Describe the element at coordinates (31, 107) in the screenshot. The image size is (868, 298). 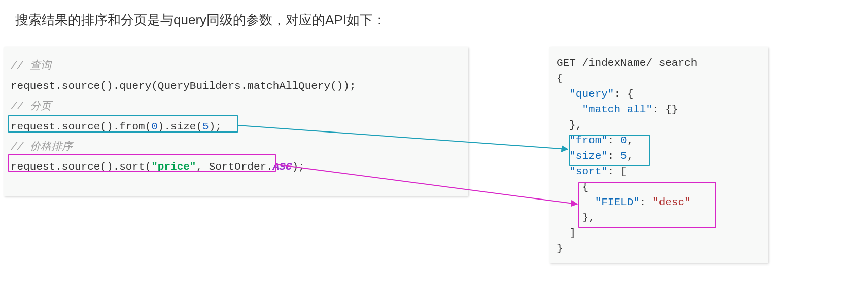
I see `comment-pagination: // 分页` at that location.